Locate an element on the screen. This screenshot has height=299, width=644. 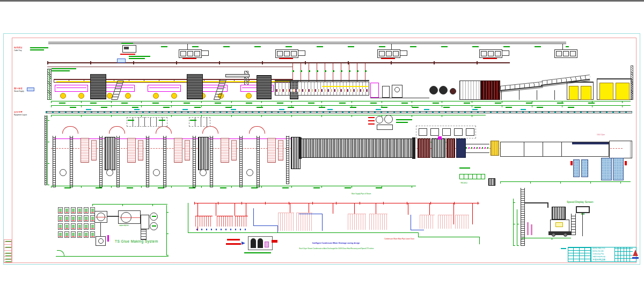
display-screen: 888 is located at coordinates (583, 209).